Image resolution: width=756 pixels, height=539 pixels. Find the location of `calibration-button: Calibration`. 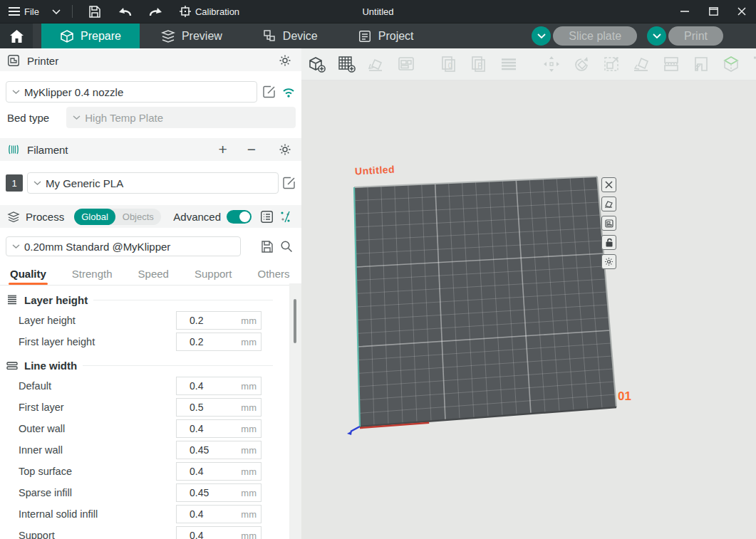

calibration-button: Calibration is located at coordinates (209, 11).